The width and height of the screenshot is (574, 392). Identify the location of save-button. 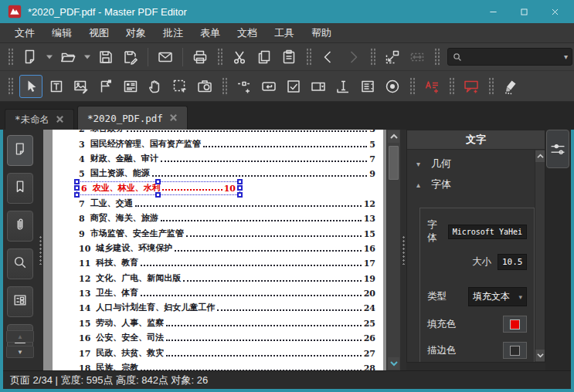
(106, 57).